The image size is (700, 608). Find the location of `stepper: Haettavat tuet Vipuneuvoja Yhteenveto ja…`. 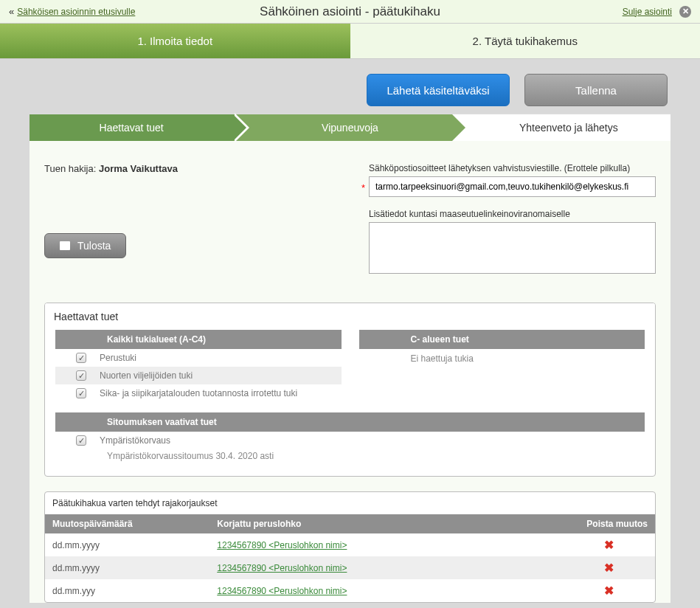

stepper: Haettavat tuet Vipuneuvoja Yhteenveto ja… is located at coordinates (350, 128).